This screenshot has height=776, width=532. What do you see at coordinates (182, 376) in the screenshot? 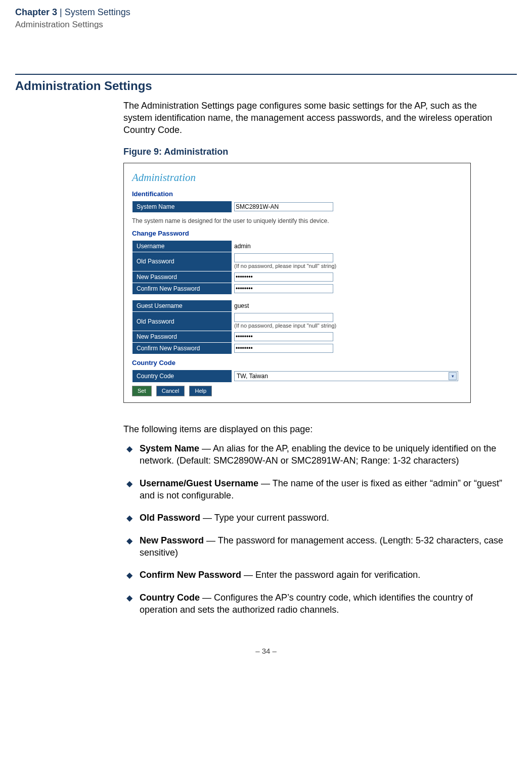
I see `country-code-label: Country Code` at bounding box center [182, 376].